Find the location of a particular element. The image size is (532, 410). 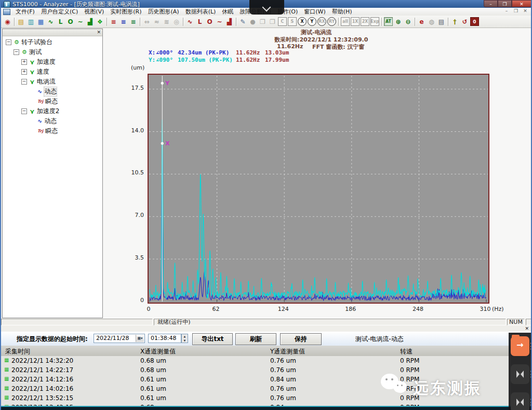

menu-item-1: 文件(F) is located at coordinates (25, 12).